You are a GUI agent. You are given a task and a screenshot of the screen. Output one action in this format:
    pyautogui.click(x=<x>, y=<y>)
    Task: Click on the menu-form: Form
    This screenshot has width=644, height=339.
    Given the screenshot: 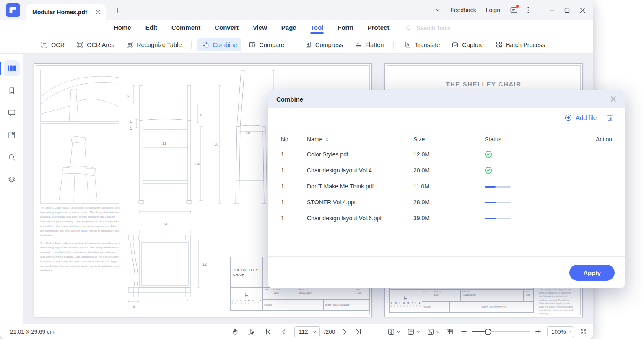 What is the action you would take?
    pyautogui.click(x=345, y=29)
    